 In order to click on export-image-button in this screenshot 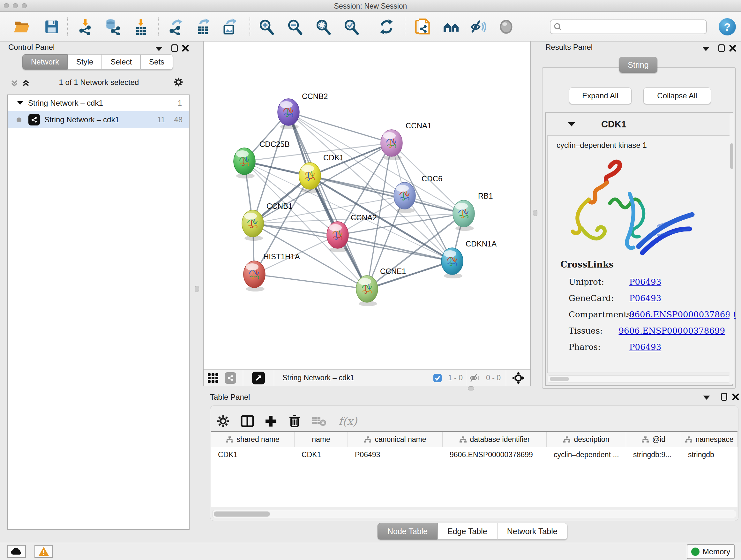, I will do `click(230, 27)`.